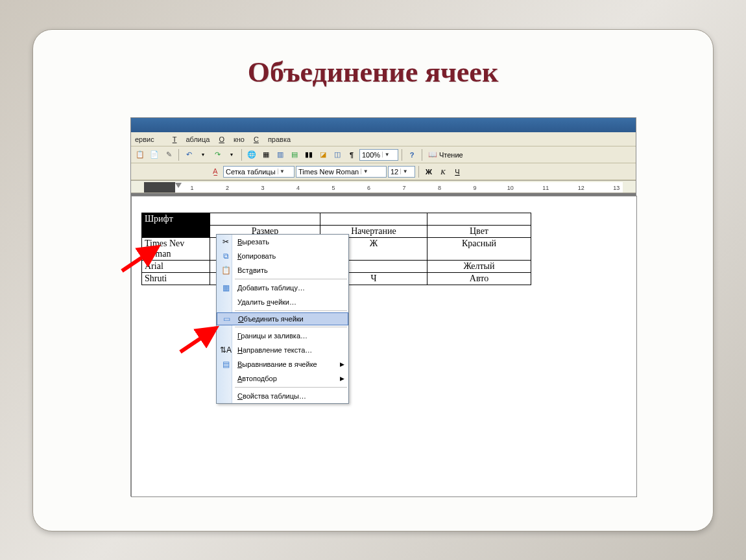  Describe the element at coordinates (412, 155) in the screenshot. I see `help-icon: ?` at that location.